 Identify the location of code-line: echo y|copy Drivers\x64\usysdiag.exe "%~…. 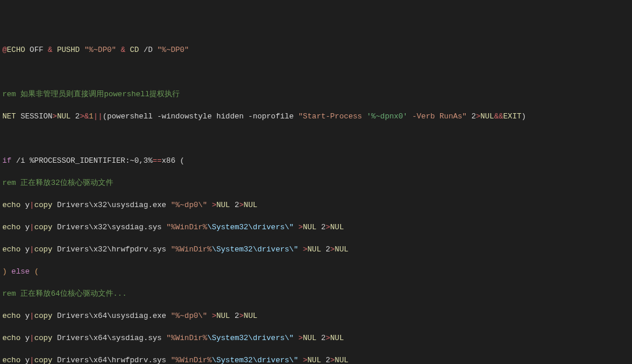
(317, 316).